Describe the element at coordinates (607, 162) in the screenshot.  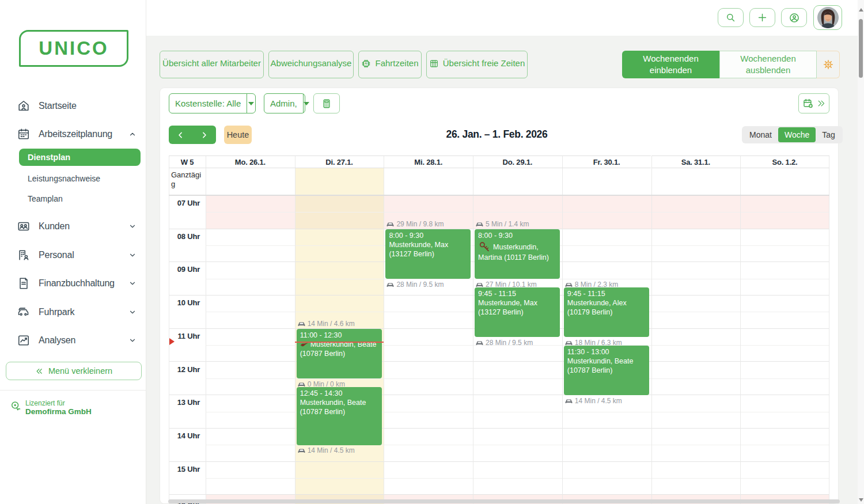
I see `day-header: Fr. 30.1.` at that location.